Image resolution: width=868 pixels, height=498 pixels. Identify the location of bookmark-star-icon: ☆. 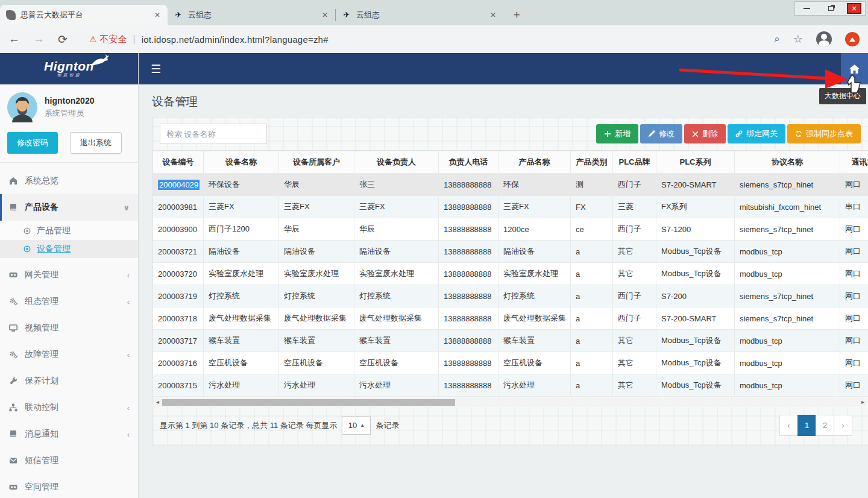
(798, 39).